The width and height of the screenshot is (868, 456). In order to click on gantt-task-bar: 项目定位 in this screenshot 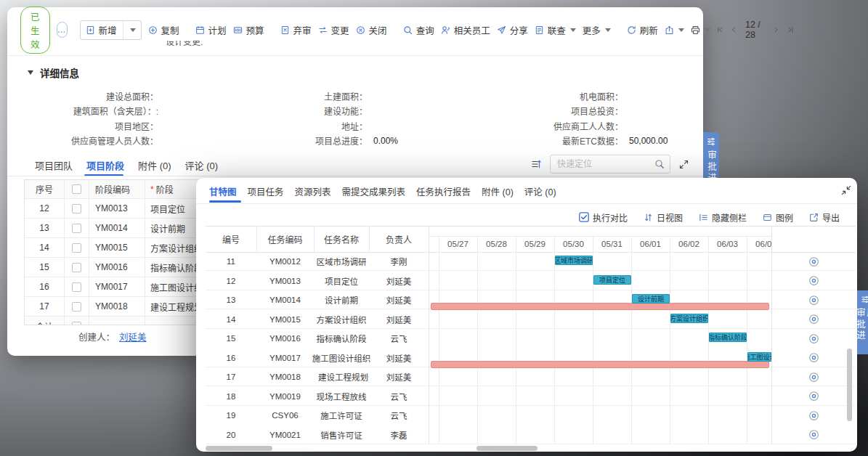, I will do `click(612, 280)`.